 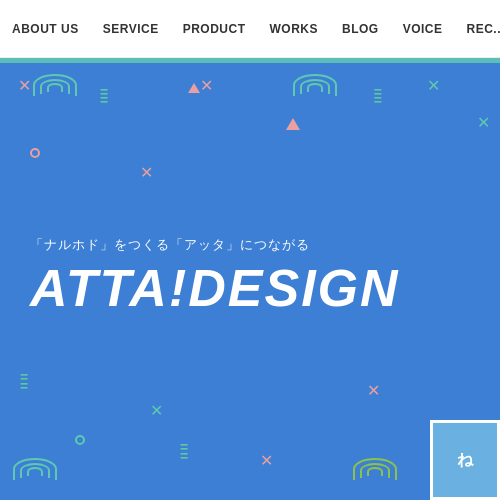 I want to click on x-deco-7: ✕, so click(x=484, y=122).